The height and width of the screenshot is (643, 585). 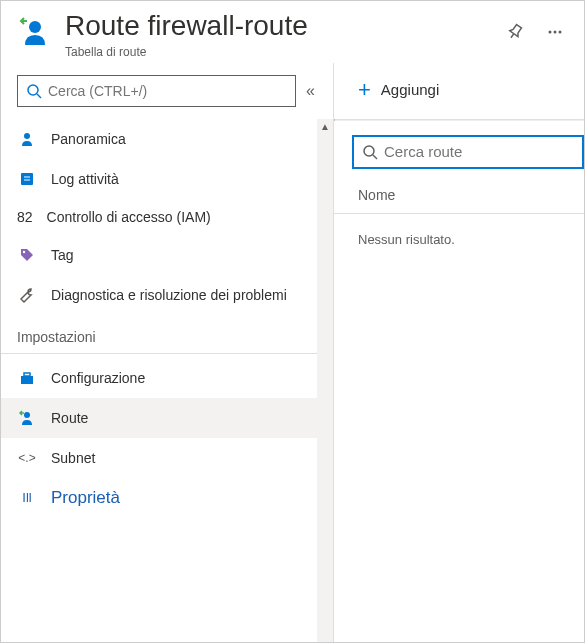 What do you see at coordinates (459, 230) in the screenshot?
I see `no-results: Nessun risultato.` at bounding box center [459, 230].